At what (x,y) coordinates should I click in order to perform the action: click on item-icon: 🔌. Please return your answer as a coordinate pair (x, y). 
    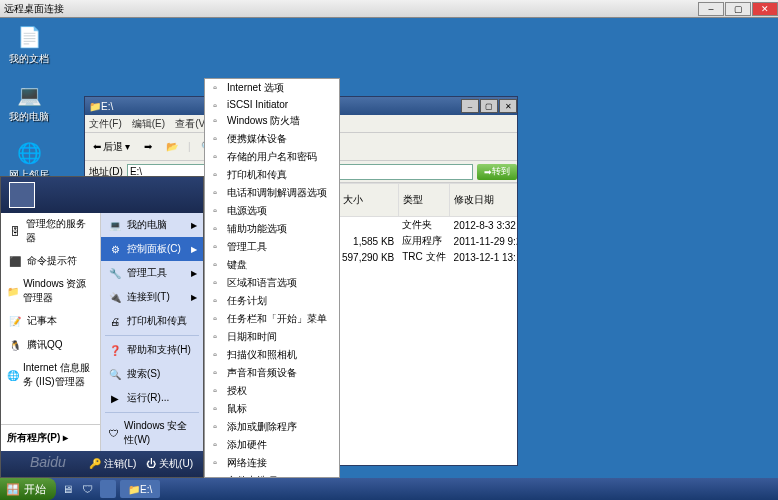
    Looking at the image, I should click on (115, 297).